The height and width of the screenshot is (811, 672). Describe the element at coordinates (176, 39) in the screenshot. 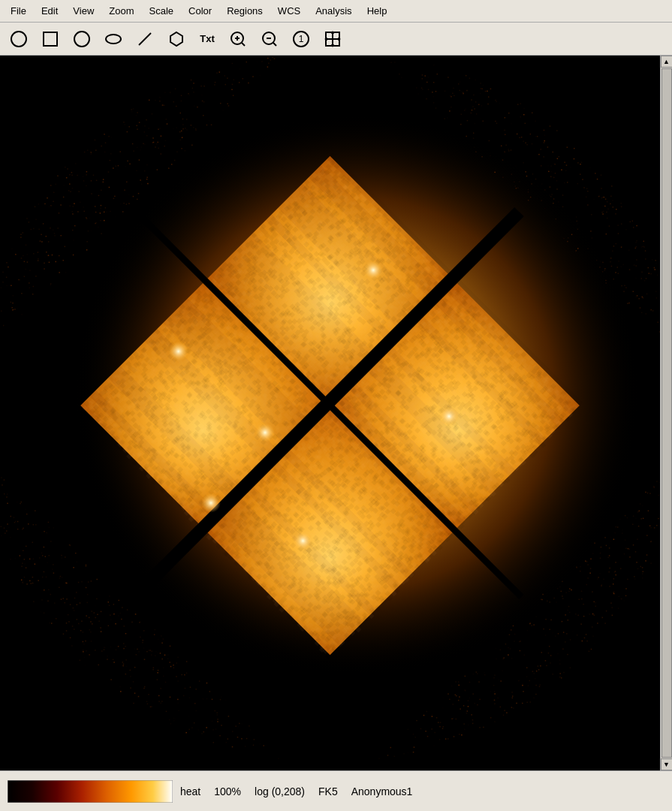

I see `polygon-tool` at that location.